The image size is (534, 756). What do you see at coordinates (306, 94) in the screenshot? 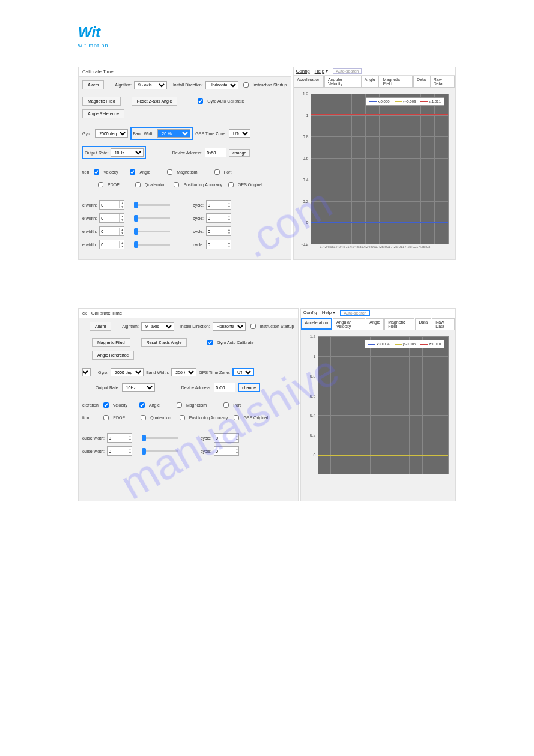
I see `y-tick: 1.2` at bounding box center [306, 94].